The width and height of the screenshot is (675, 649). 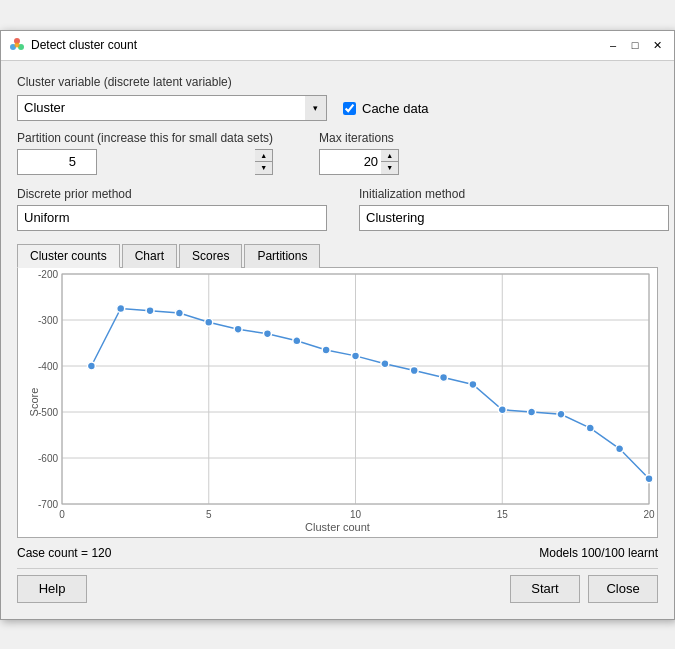 I want to click on tab-scores: Scores, so click(x=210, y=256).